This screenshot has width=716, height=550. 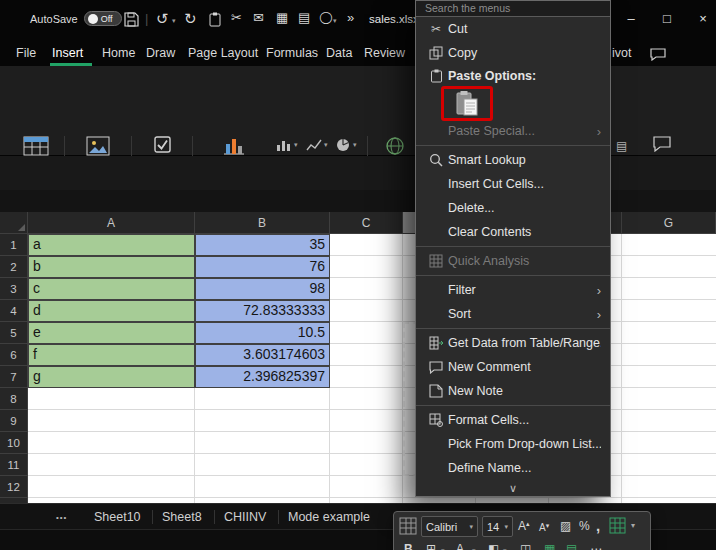 What do you see at coordinates (62, 518) in the screenshot?
I see `sheet-scroll-ellipsis: •••` at bounding box center [62, 518].